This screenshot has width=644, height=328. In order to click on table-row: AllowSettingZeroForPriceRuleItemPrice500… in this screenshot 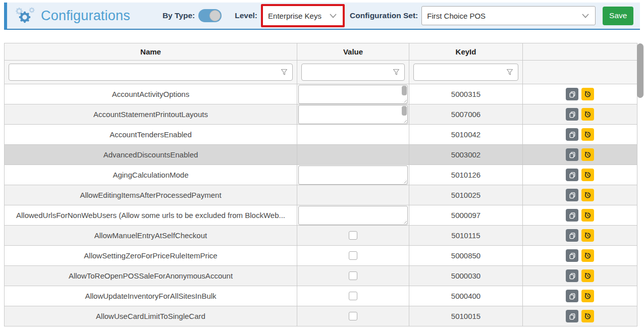, I will do `click(321, 256)`.